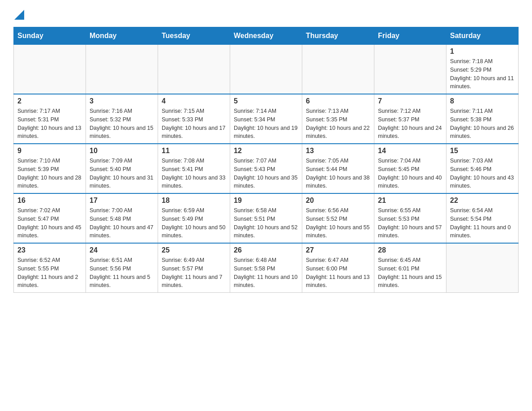 This screenshot has width=532, height=411. Describe the element at coordinates (410, 36) in the screenshot. I see `weekday-header-friday: Friday` at that location.